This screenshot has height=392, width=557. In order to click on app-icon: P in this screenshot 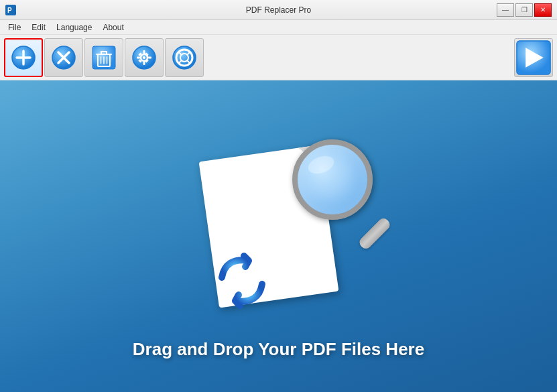, I will do `click(11, 10)`.